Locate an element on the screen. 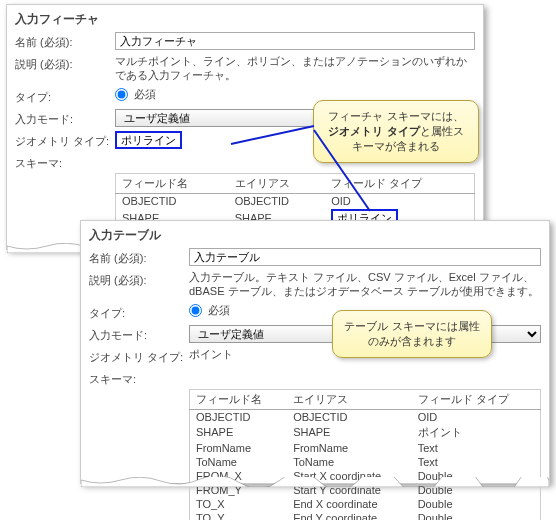 The image size is (556, 520). desc-text: マルチポイント、ライン、ポリゴン、またはアノテーションのいずれかである入力フィー… is located at coordinates (295, 68).